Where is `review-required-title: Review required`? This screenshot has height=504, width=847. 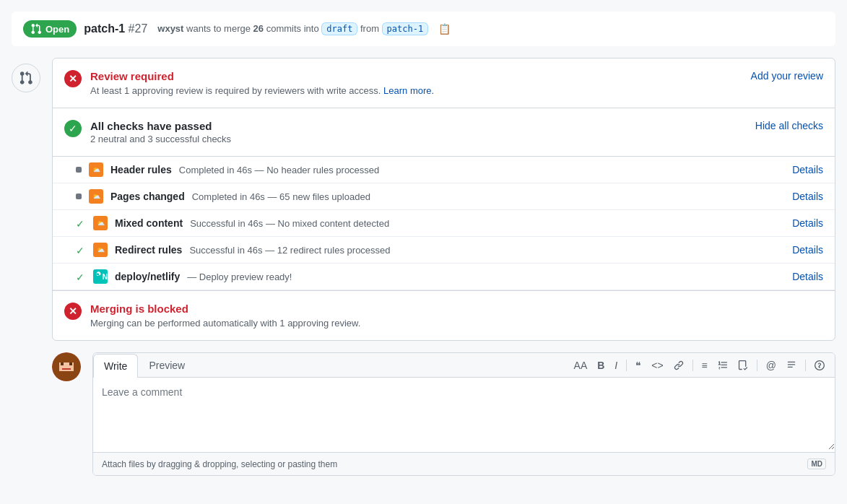
review-required-title: Review required is located at coordinates (132, 77).